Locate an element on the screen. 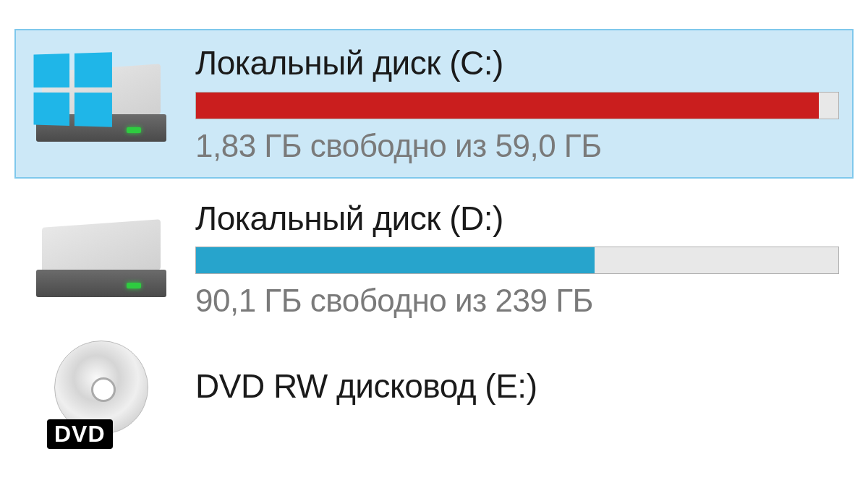 Image resolution: width=868 pixels, height=488 pixels. drive-label: DVD RW дисковод (E:) is located at coordinates (517, 386).